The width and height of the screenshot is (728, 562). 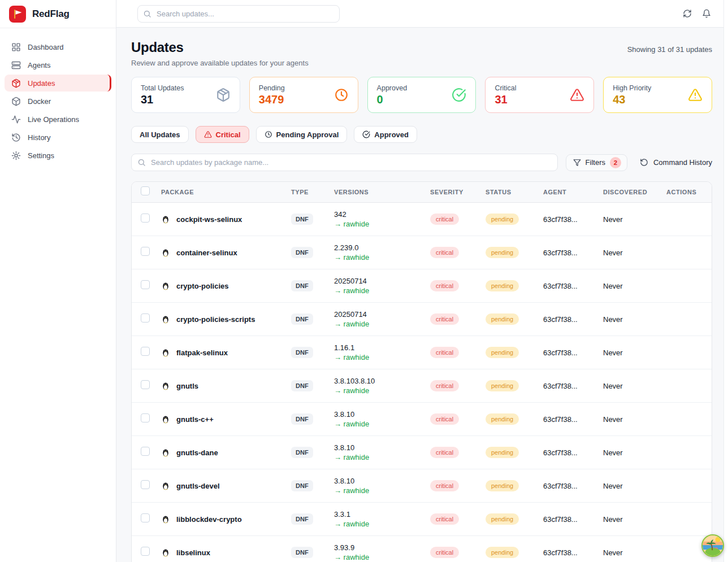 I want to click on table-row: gnutls-dane DNF 3.8.10 → rawhide critica…, so click(x=422, y=453).